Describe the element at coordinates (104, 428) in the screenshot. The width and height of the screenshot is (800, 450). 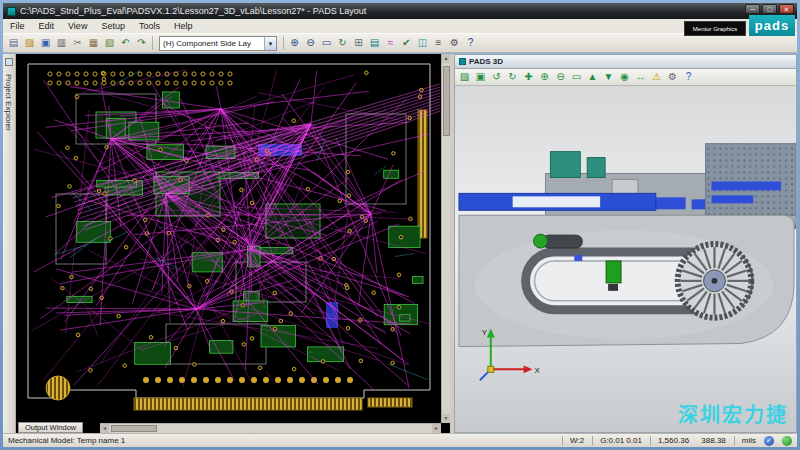
I see `scroll-left-icon: ◄` at that location.